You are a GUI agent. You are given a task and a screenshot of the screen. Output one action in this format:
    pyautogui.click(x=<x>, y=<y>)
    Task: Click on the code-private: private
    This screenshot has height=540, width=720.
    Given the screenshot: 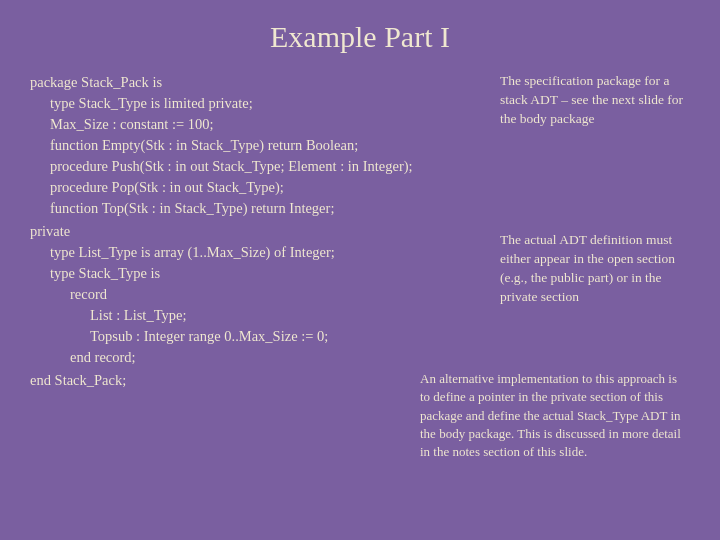 What is the action you would take?
    pyautogui.click(x=260, y=232)
    